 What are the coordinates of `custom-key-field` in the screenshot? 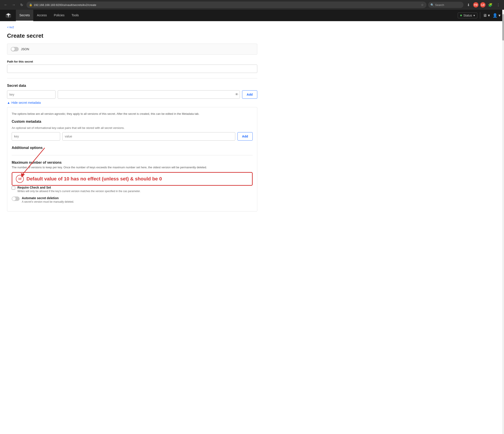 It's located at (36, 136).